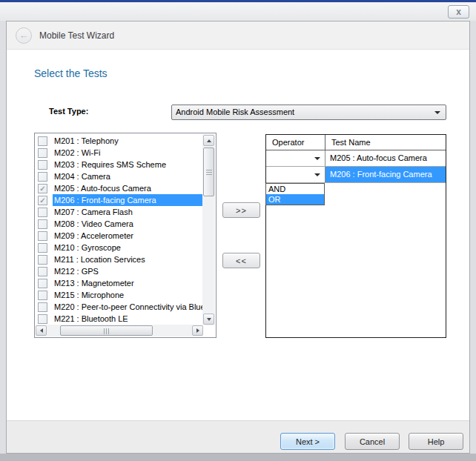 The image size is (476, 461). What do you see at coordinates (436, 442) in the screenshot?
I see `help-button: Help` at bounding box center [436, 442].